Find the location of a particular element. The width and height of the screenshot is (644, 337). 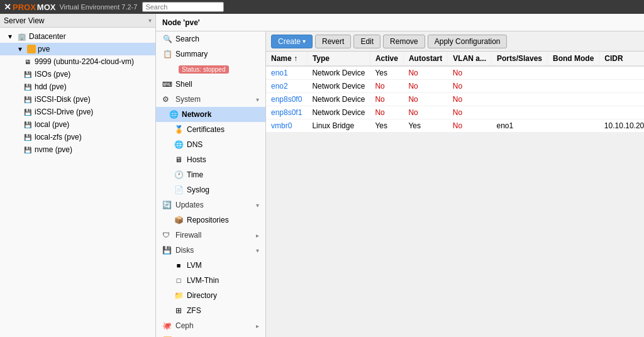

nav-item-directory: 📁 Directory is located at coordinates (211, 296).